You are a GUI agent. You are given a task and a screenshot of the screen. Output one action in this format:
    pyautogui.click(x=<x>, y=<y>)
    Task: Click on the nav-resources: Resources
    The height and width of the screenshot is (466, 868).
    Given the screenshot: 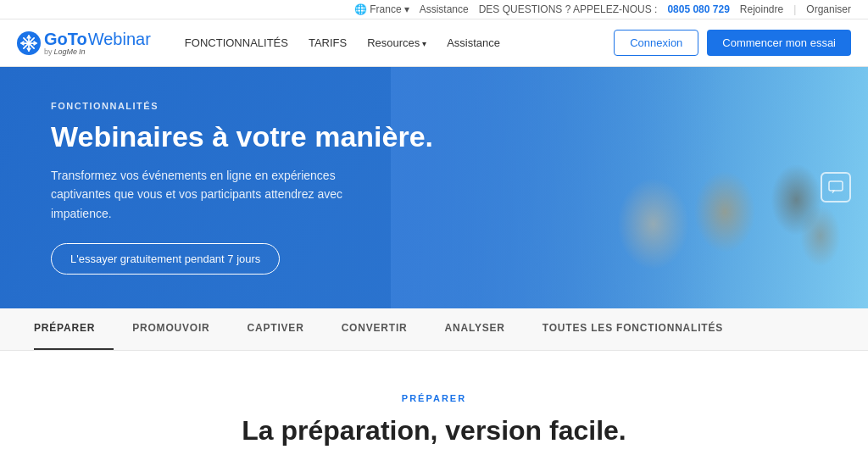 What is the action you would take?
    pyautogui.click(x=397, y=42)
    